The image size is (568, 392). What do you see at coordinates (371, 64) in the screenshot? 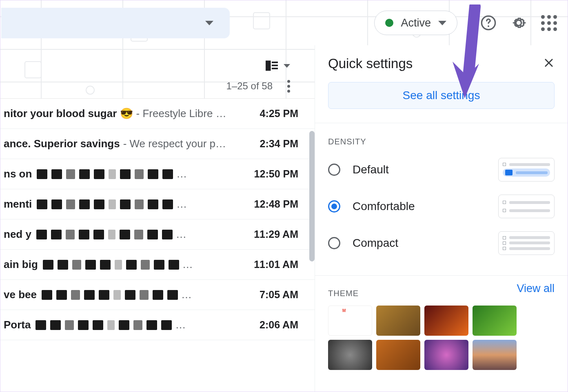
I see `panel-title: Quick settings` at bounding box center [371, 64].